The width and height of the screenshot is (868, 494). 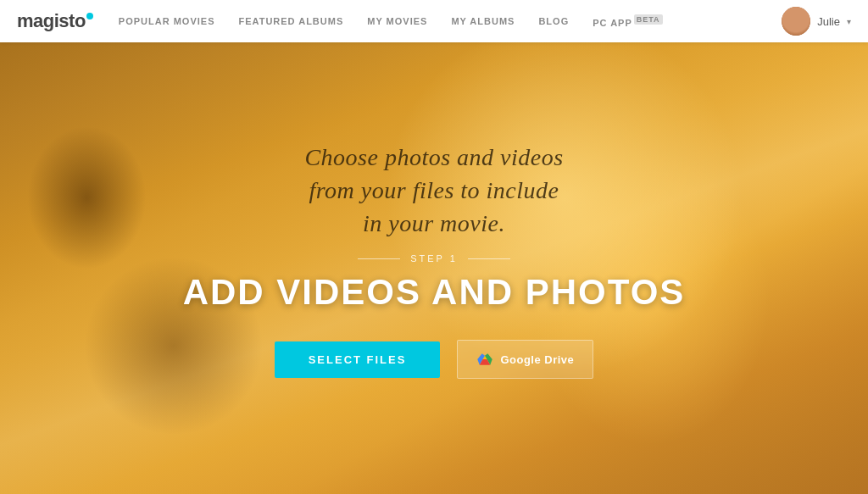 I want to click on nav-my-movies: My Movies, so click(x=397, y=21).